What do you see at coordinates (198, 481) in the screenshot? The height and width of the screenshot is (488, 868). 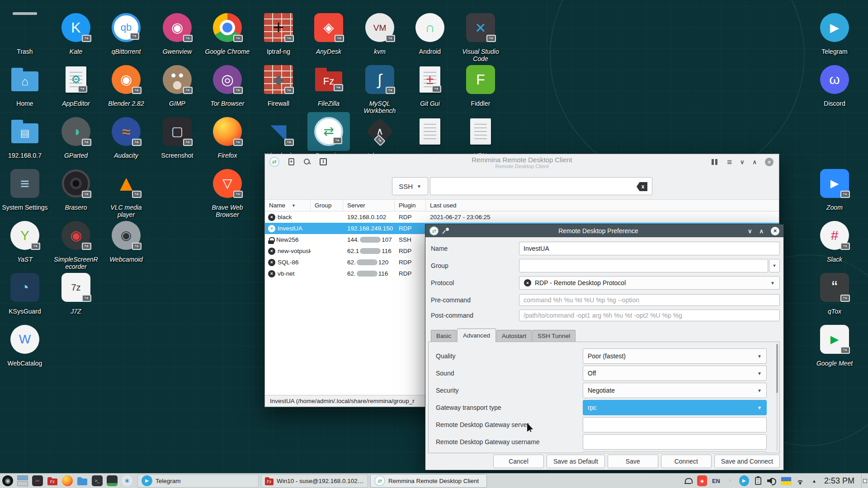 I see `task-button-telegram: ▶Telegram` at bounding box center [198, 481].